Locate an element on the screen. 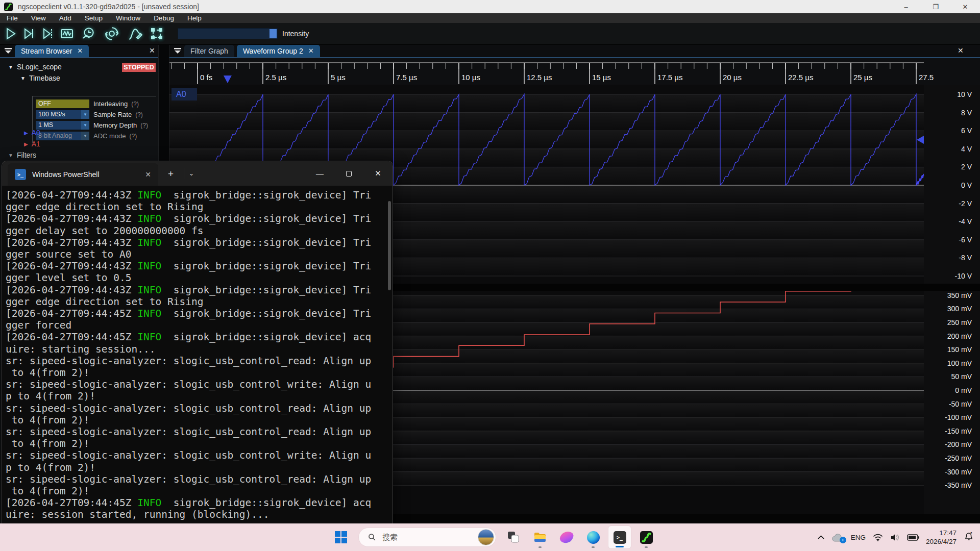  window-close-button: ✕ is located at coordinates (965, 7).